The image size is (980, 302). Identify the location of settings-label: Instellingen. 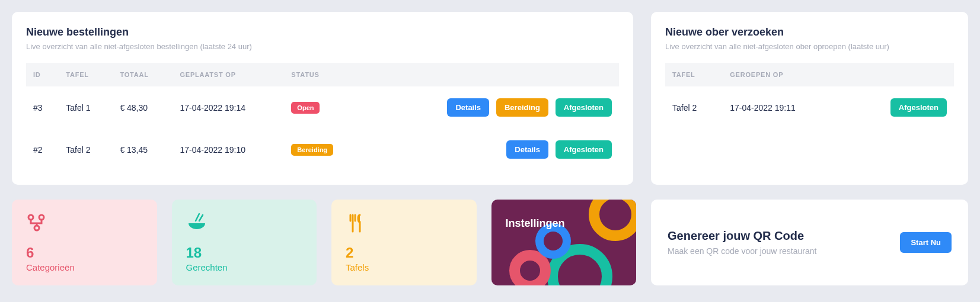
(535, 224).